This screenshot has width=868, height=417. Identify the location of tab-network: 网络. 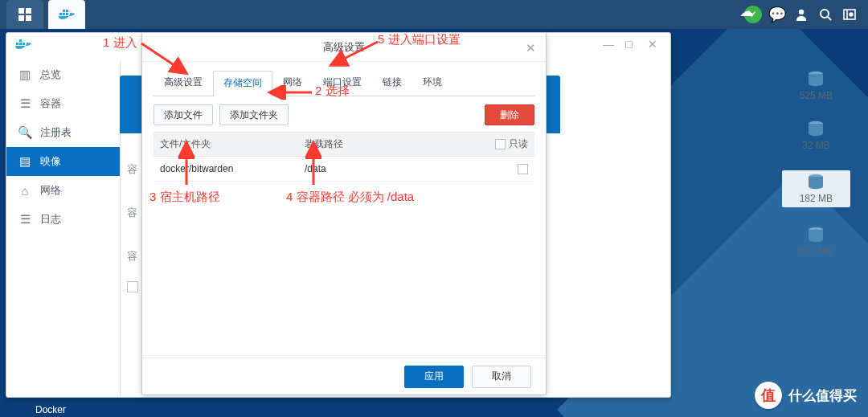
(293, 83).